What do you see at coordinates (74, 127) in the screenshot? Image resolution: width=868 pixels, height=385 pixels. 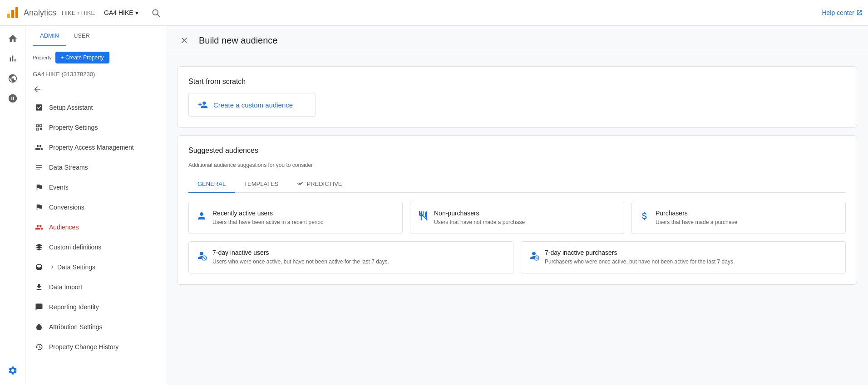 I see `sidebar-label-property-settings: Property Settings` at bounding box center [74, 127].